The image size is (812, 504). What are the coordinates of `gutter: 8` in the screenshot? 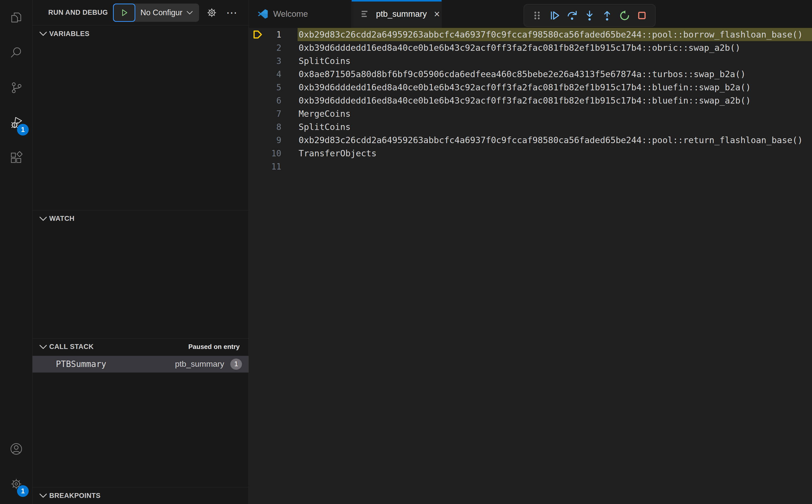 It's located at (273, 127).